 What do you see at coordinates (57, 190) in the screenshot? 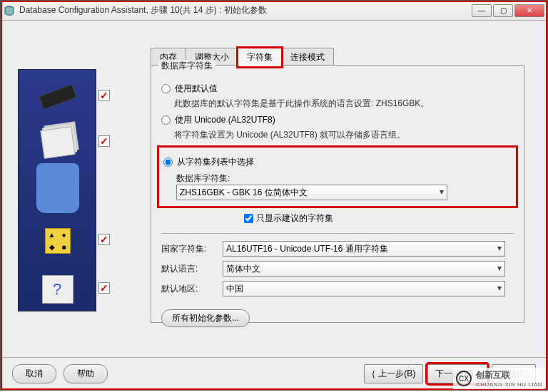
I see `wizard-sidebar-image: ✓ ✓ ▲●◆■✓ ✓` at bounding box center [57, 190].